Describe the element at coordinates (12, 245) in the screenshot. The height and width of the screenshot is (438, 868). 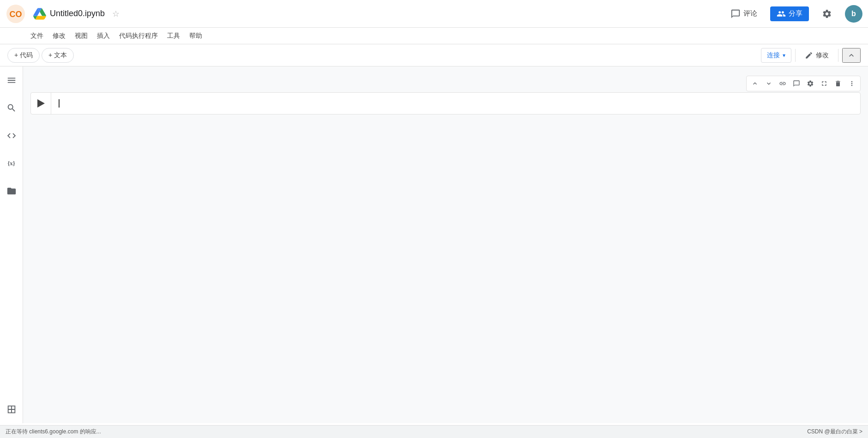
I see `sidebar: {x}` at that location.